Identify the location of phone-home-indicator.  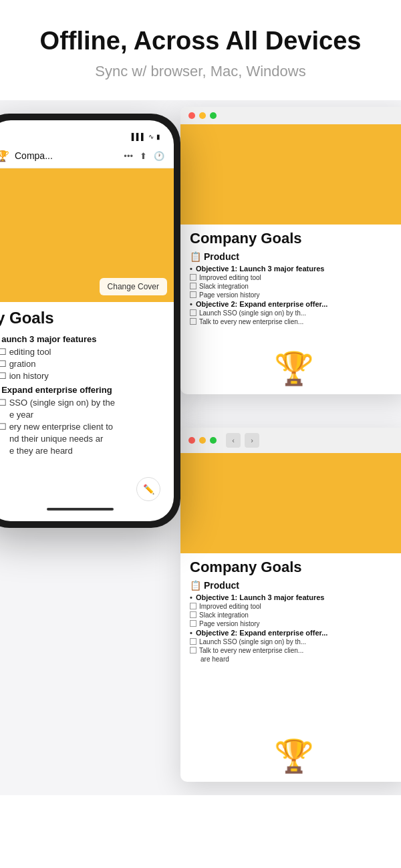
(80, 509).